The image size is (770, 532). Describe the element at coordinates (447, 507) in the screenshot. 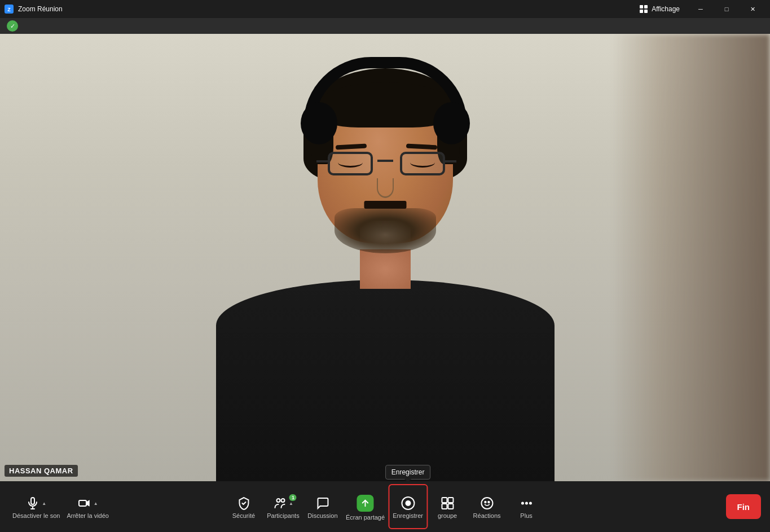

I see `breakout-button: groupe` at that location.